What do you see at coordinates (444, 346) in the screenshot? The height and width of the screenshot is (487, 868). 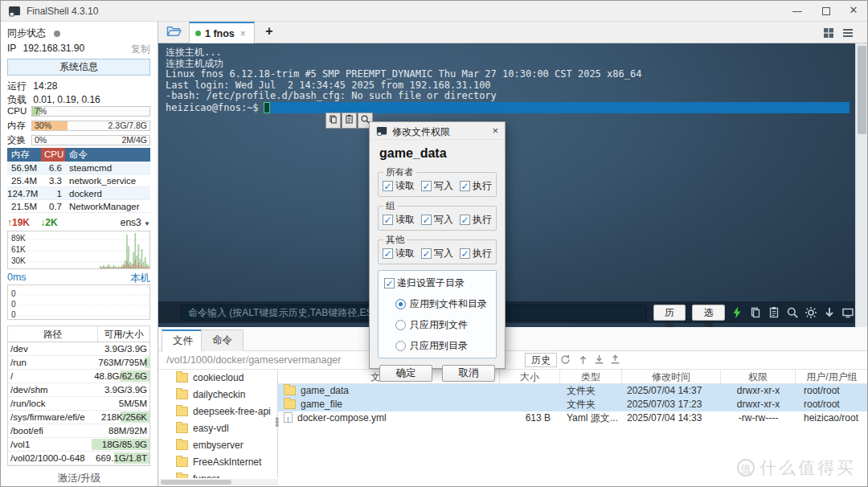 I see `apply-option: 只应用到目录` at bounding box center [444, 346].